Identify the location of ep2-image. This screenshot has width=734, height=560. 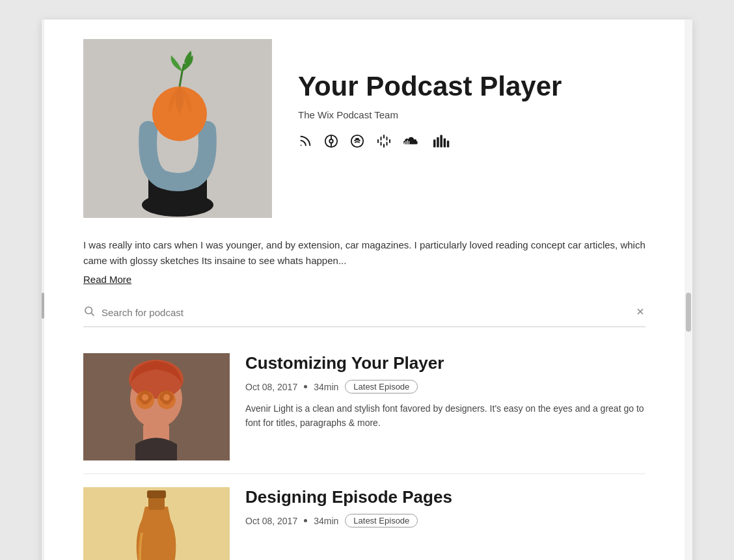
(156, 524).